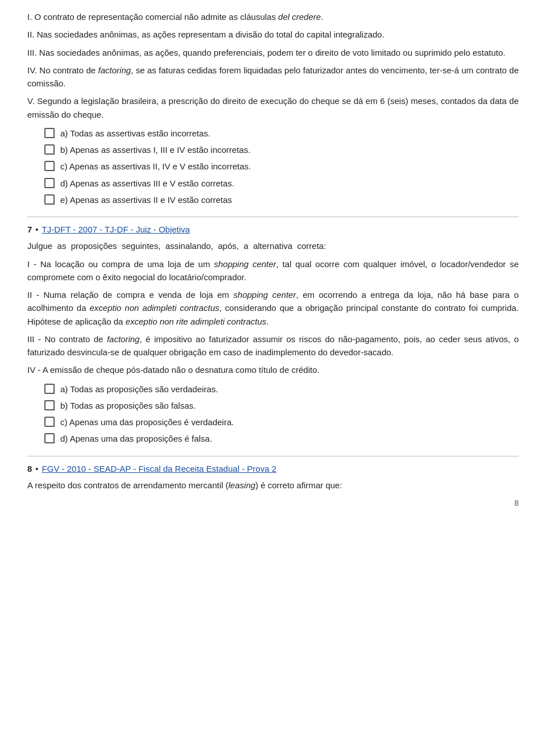  Describe the element at coordinates (49, 133) in the screenshot. I see `radio-icon-1a` at that location.